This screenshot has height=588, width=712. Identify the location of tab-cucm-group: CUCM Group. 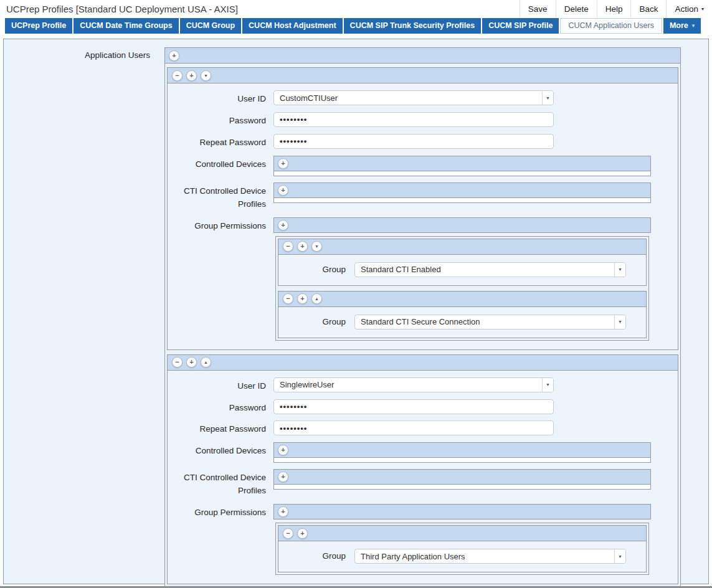
(211, 26).